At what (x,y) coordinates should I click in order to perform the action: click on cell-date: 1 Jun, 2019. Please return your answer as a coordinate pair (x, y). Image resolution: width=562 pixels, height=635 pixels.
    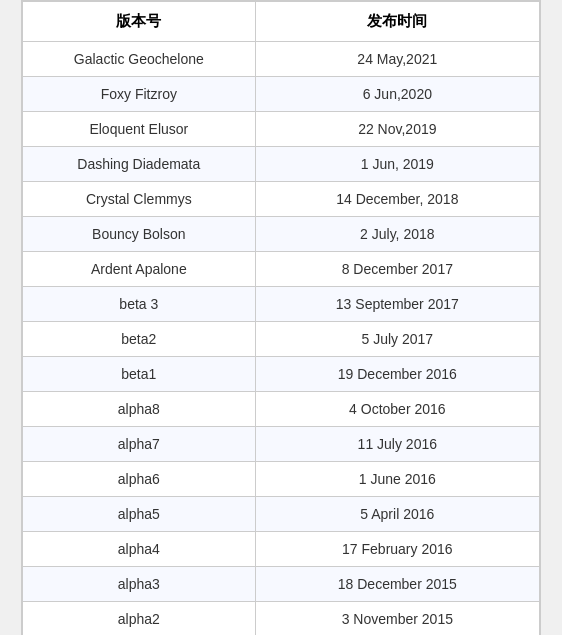
    Looking at the image, I should click on (397, 164).